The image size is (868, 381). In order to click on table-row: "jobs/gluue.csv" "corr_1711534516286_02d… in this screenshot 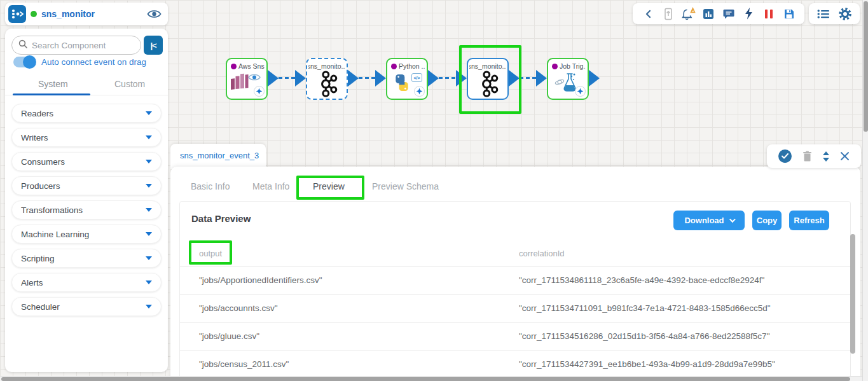, I will do `click(515, 336)`.